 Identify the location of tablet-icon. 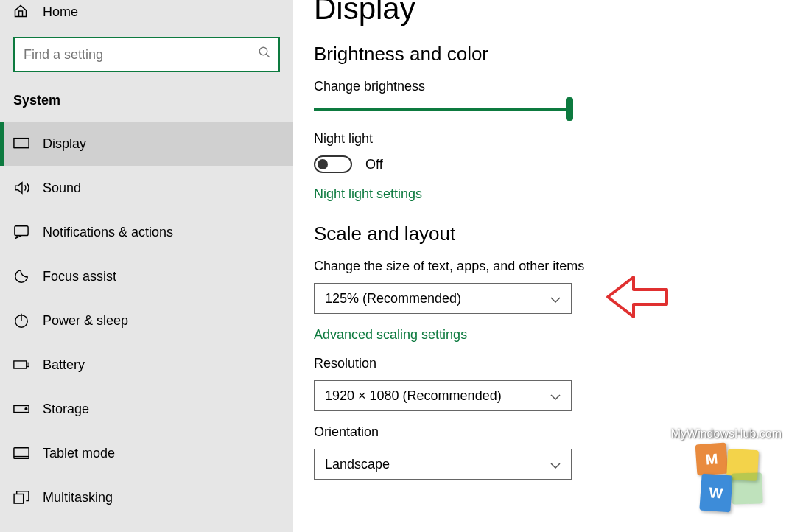
(21, 453).